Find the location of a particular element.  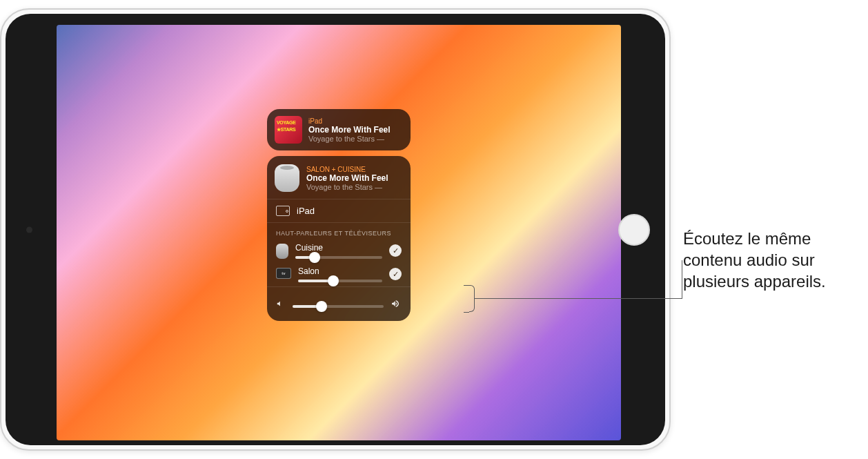

callout-bracket is located at coordinates (472, 298).